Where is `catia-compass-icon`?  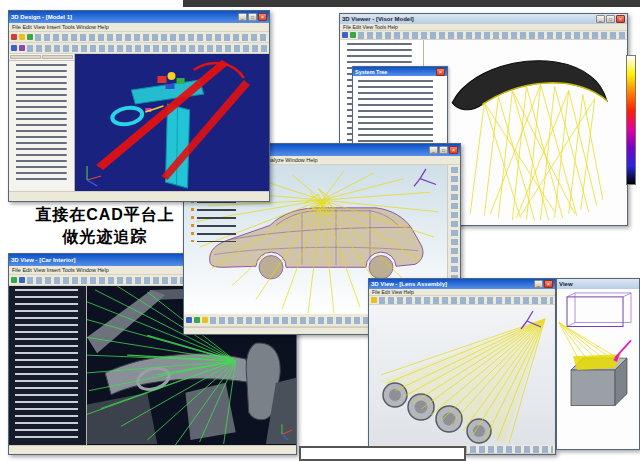 catia-compass-icon is located at coordinates (425, 178).